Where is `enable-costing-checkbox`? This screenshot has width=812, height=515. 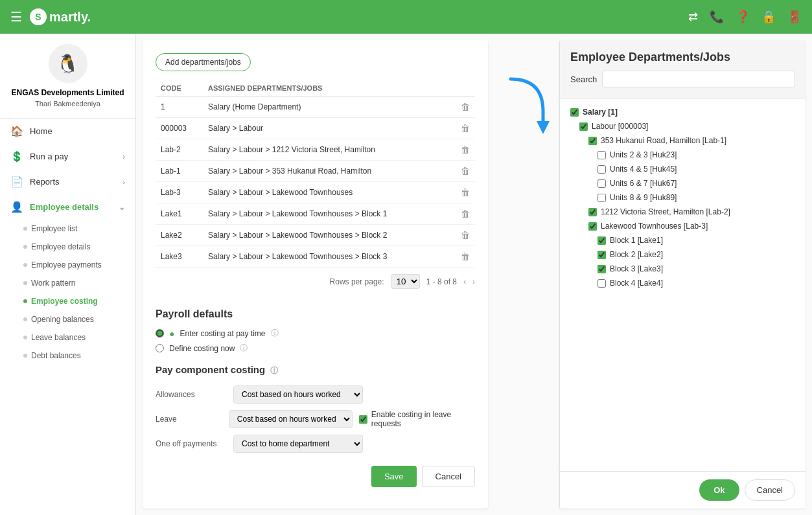 enable-costing-checkbox is located at coordinates (363, 420).